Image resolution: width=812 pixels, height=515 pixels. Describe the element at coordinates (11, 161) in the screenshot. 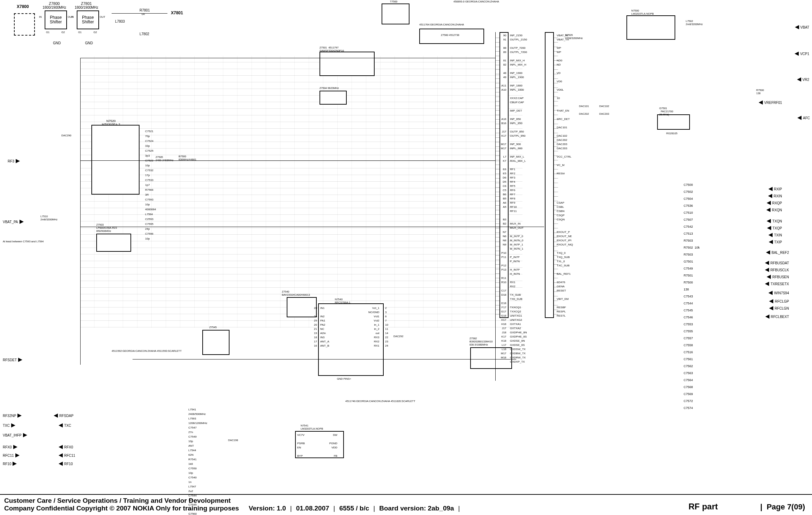

I see `port-label: RF3` at that location.